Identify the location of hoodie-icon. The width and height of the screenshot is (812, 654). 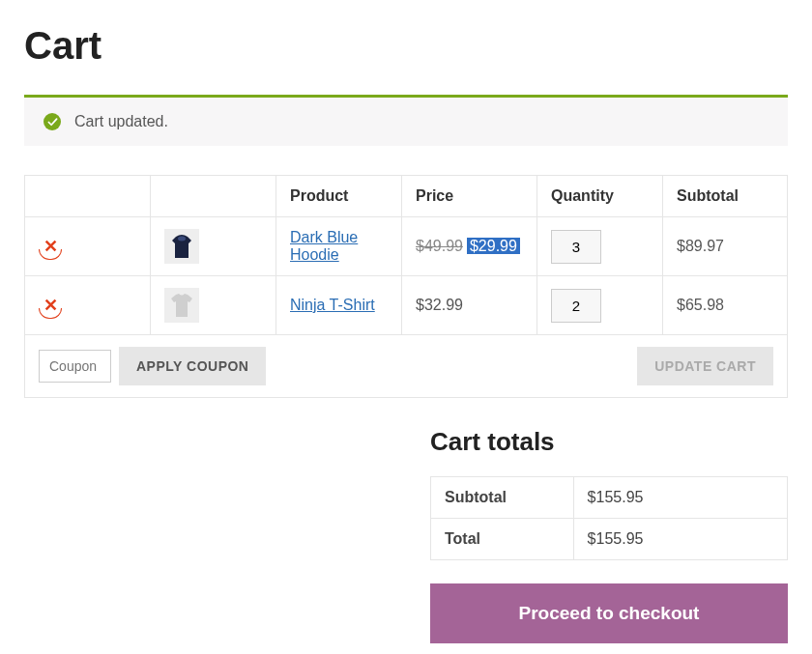
(182, 246).